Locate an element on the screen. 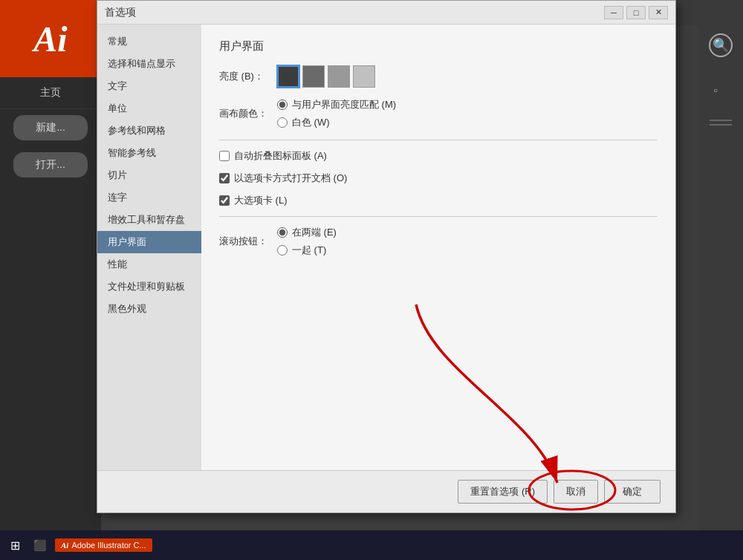 Image resolution: width=743 pixels, height=560 pixels. canvas-color-row: 画布颜色： 与用户界面亮度匹配 (M) 白色 (W) is located at coordinates (438, 114).